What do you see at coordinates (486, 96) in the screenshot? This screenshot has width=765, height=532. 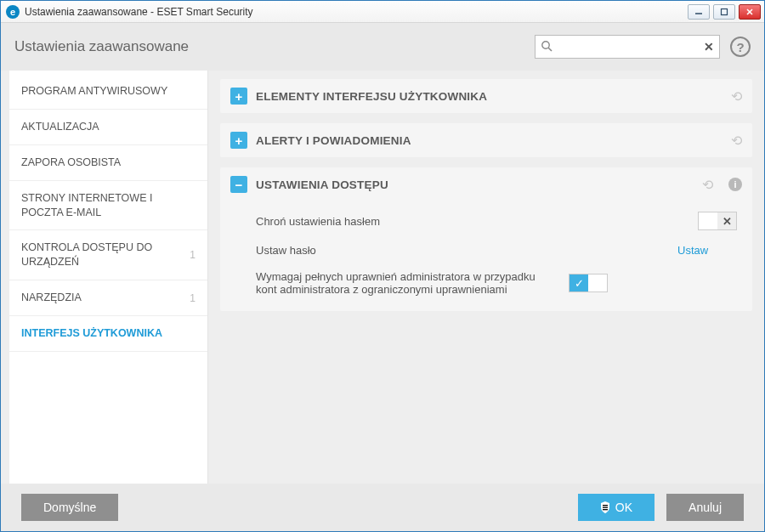 I see `panel-ui-elements-header: + ELEMENTY INTERFEJSU UŻYTKOWNIKA ⟲` at bounding box center [486, 96].